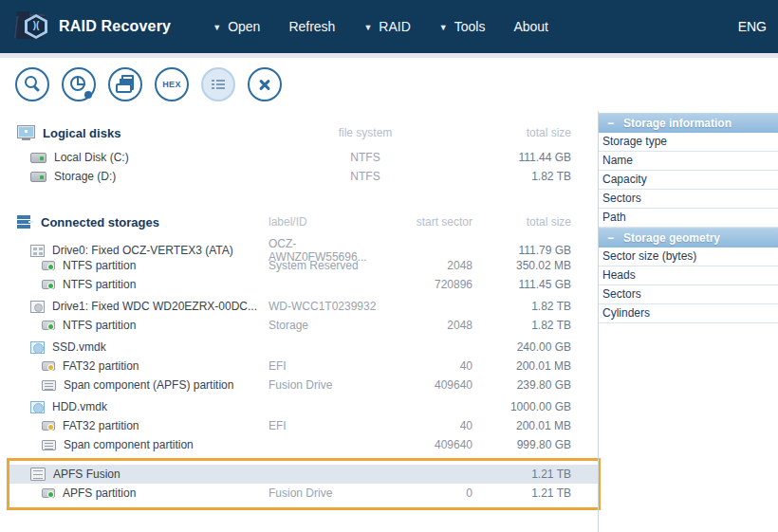  I want to click on drive-platter-icon, so click(38, 307).